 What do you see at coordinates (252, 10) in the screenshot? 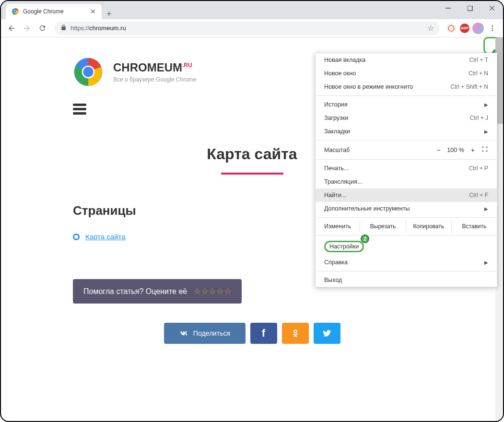
I see `titlebar: Google Chrome ✕ +` at bounding box center [252, 10].